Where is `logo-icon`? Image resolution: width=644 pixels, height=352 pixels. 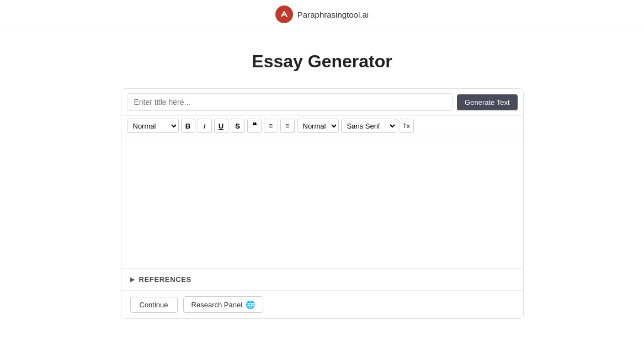
logo-icon is located at coordinates (284, 14).